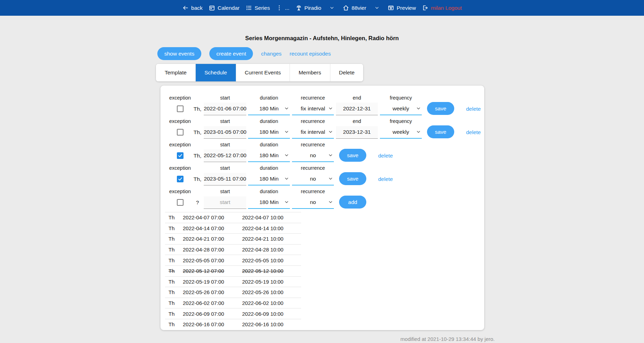 This screenshot has height=343, width=644. I want to click on nav-preview: Preview, so click(402, 8).